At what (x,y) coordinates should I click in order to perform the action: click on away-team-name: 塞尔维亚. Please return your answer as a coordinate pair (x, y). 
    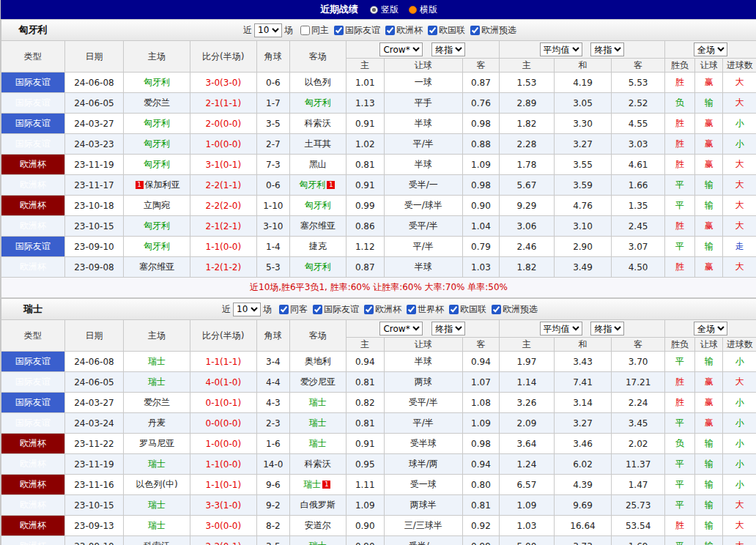
    Looking at the image, I should click on (318, 226).